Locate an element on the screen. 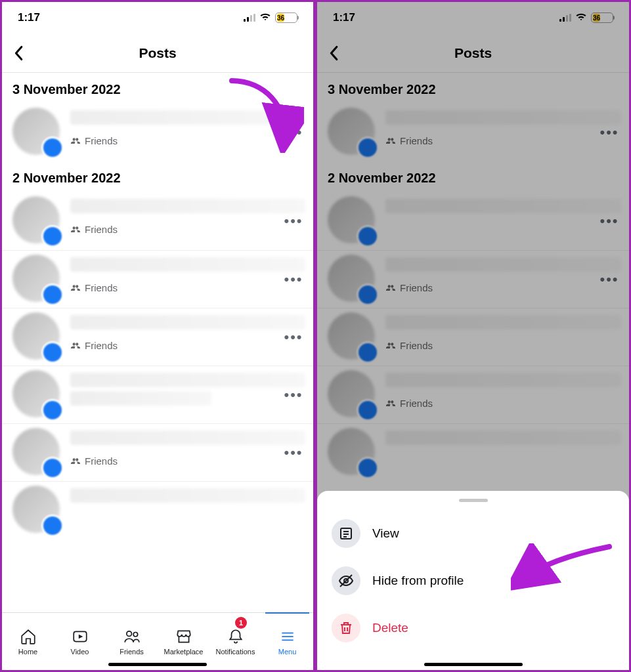 The height and width of the screenshot is (672, 631). status-time: 1:17 is located at coordinates (344, 18).